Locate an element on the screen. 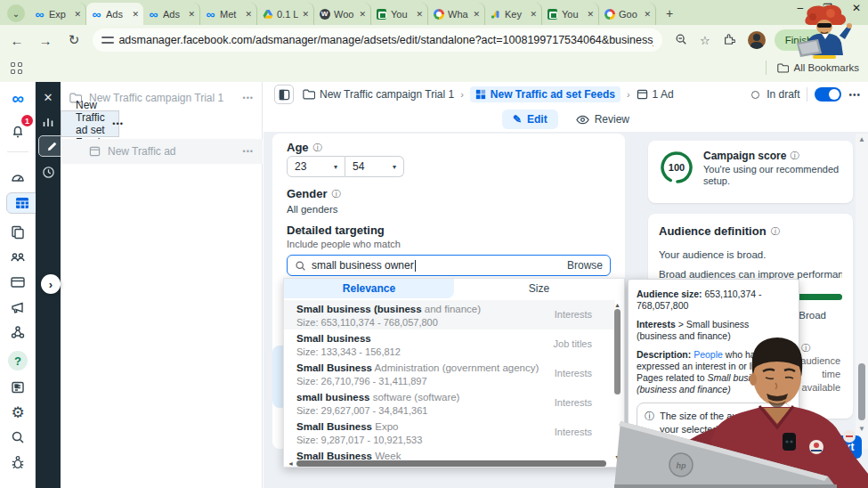 The height and width of the screenshot is (488, 868). scroll-right-icon: ► is located at coordinates (620, 463).